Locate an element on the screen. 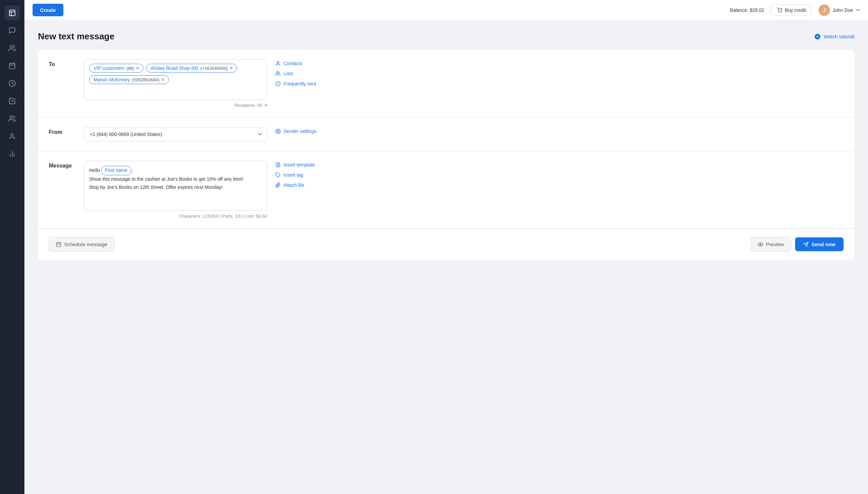  contacts-label: Contacts is located at coordinates (293, 63).